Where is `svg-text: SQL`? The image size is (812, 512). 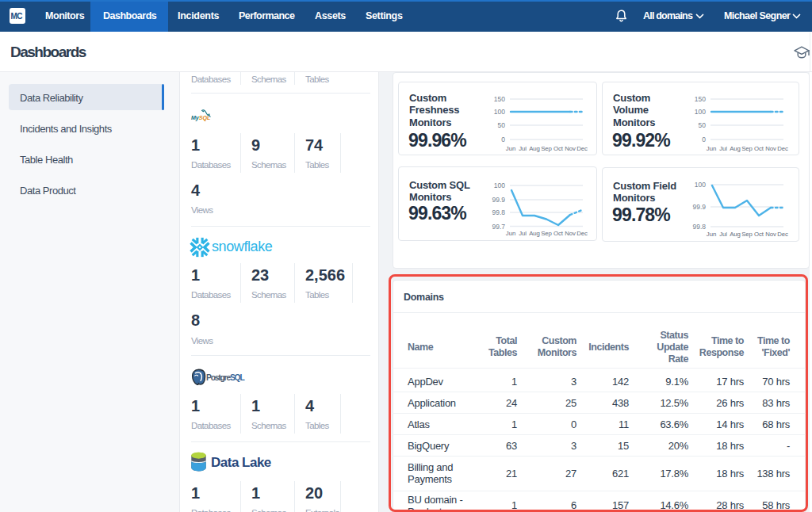 svg-text: SQL is located at coordinates (205, 118).